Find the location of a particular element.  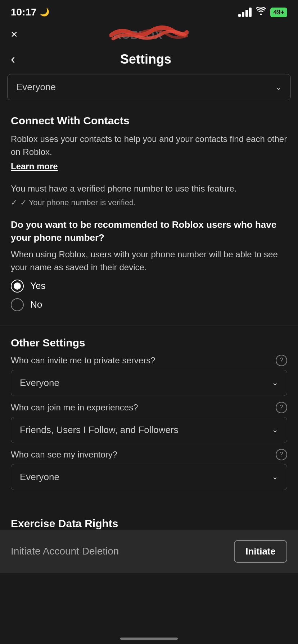

first-dropdown-arrow: ⌄ is located at coordinates (279, 87).